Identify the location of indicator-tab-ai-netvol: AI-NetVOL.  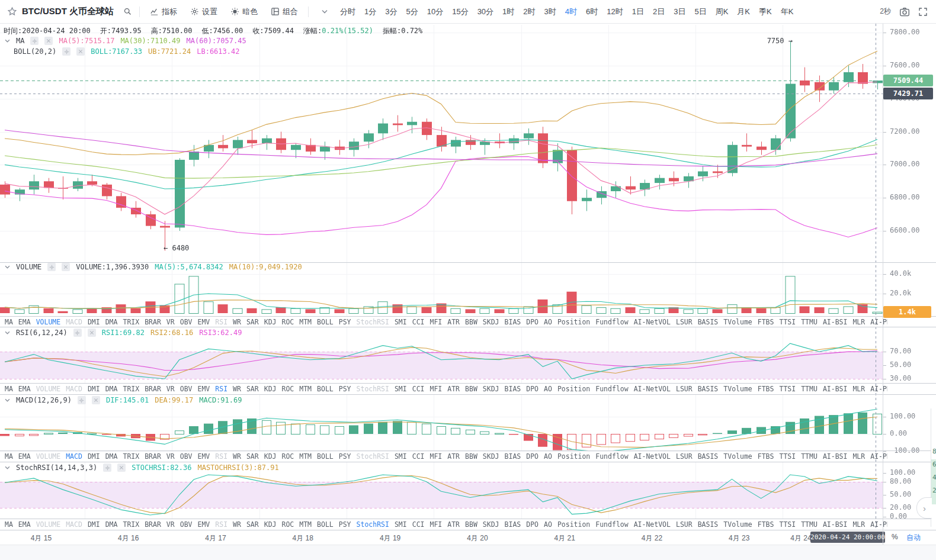
(652, 389).